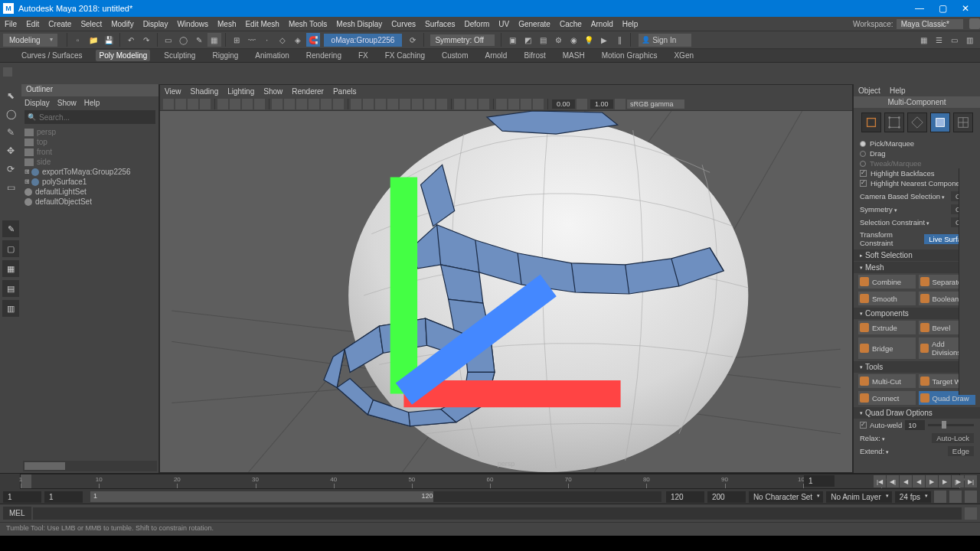  Describe the element at coordinates (604, 40) in the screenshot. I see `playblast-icon: ▶` at that location.